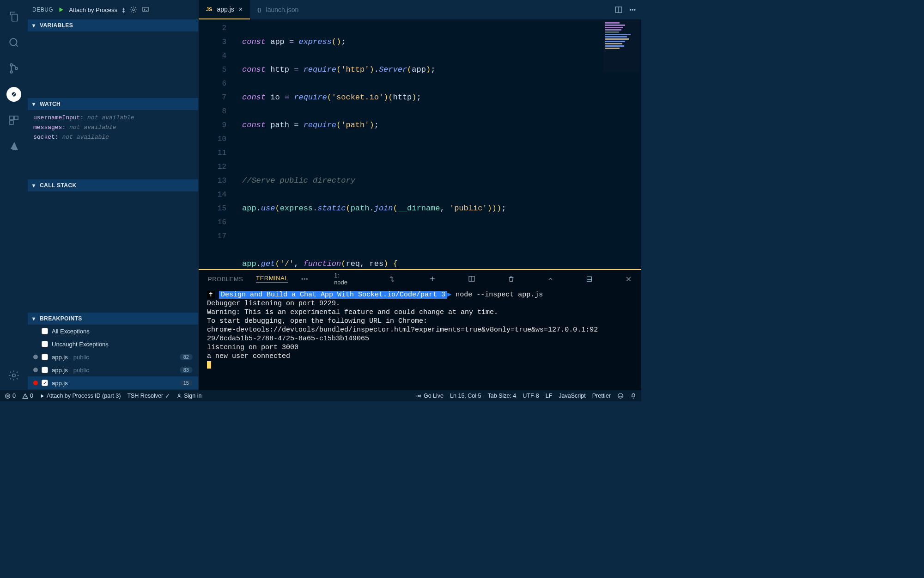  What do you see at coordinates (113, 65) in the screenshot?
I see `variables-body` at bounding box center [113, 65].